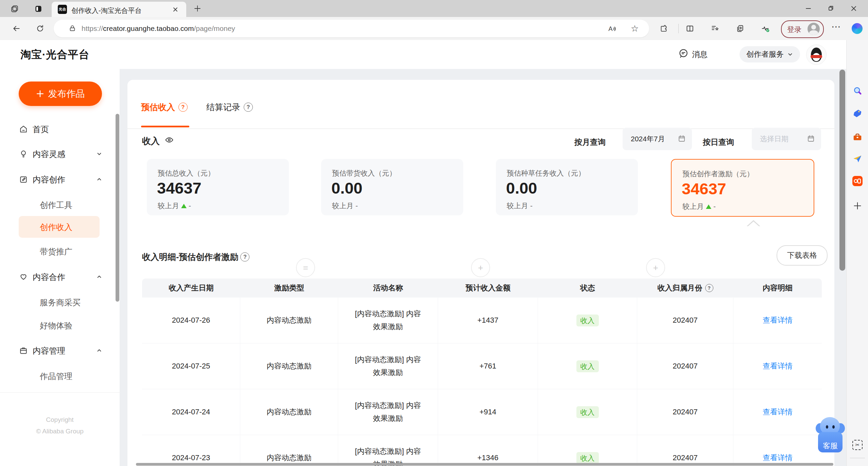 The height and width of the screenshot is (466, 868). Describe the element at coordinates (392, 187) in the screenshot. I see `stat-card-sales-income: 预估带货收入（元） 0.00 较上月-` at that location.